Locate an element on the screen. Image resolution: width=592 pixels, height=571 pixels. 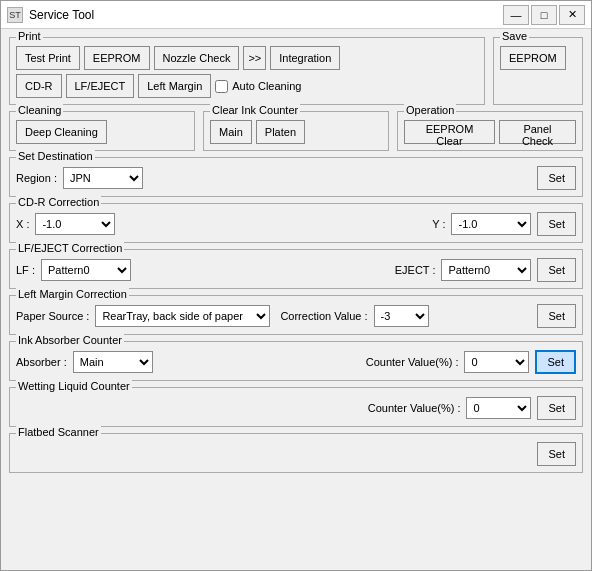
maximize-button: □ is located at coordinates (544, 15).